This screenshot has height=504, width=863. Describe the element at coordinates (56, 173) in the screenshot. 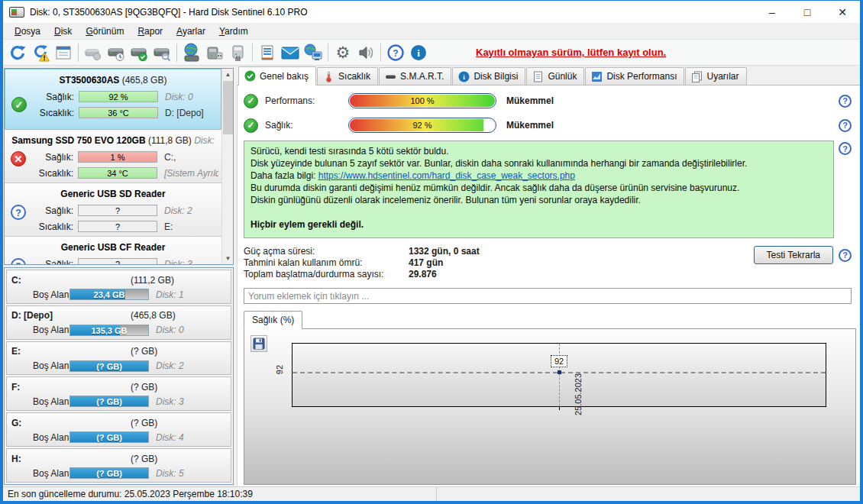

I see `temp-label: Sıcaklık:` at that location.